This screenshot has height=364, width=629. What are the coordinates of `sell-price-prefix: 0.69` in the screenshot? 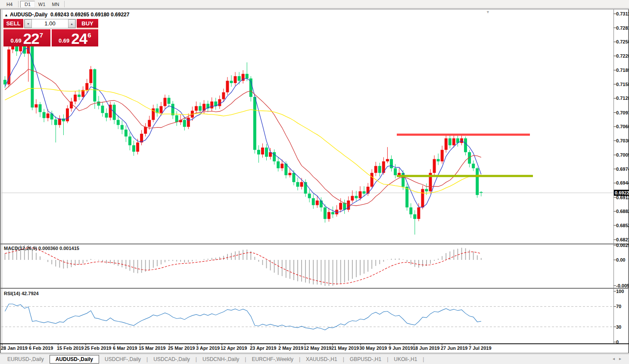 It's located at (16, 41).